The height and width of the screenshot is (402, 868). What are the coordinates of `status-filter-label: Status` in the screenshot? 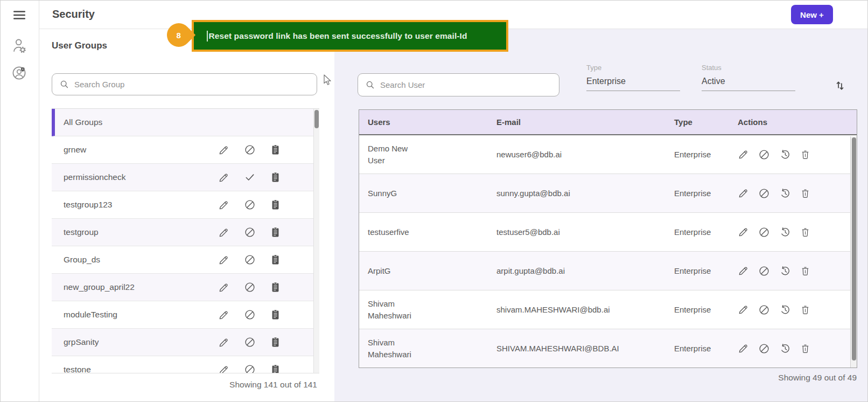 It's located at (748, 68).